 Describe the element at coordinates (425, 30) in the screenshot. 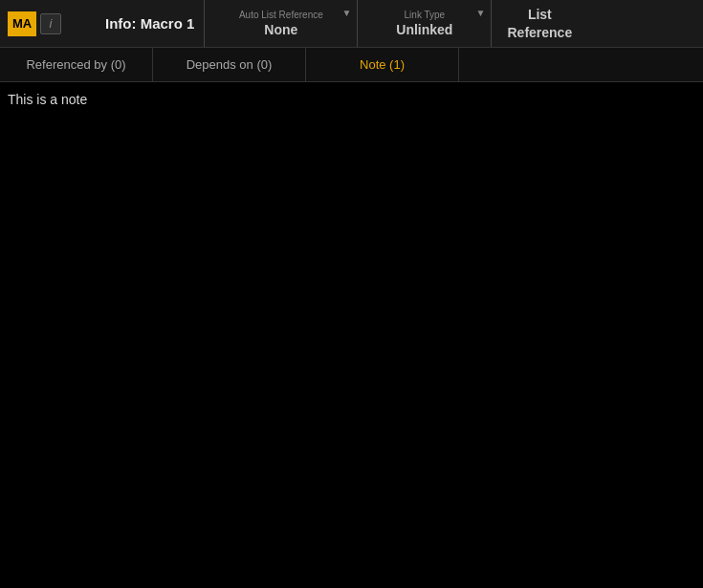

I see `link-type-value: Unlinked` at that location.